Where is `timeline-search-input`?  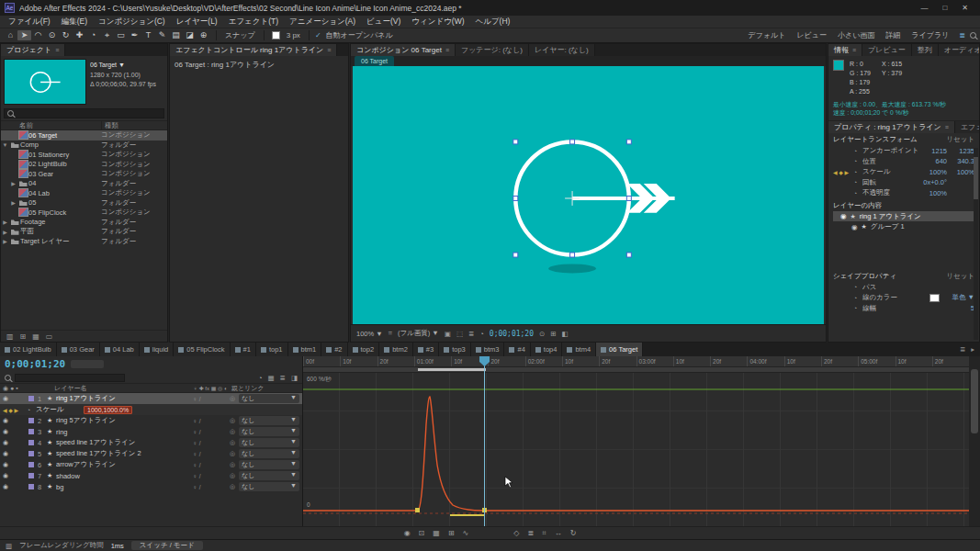 timeline-search-input is located at coordinates (70, 378).